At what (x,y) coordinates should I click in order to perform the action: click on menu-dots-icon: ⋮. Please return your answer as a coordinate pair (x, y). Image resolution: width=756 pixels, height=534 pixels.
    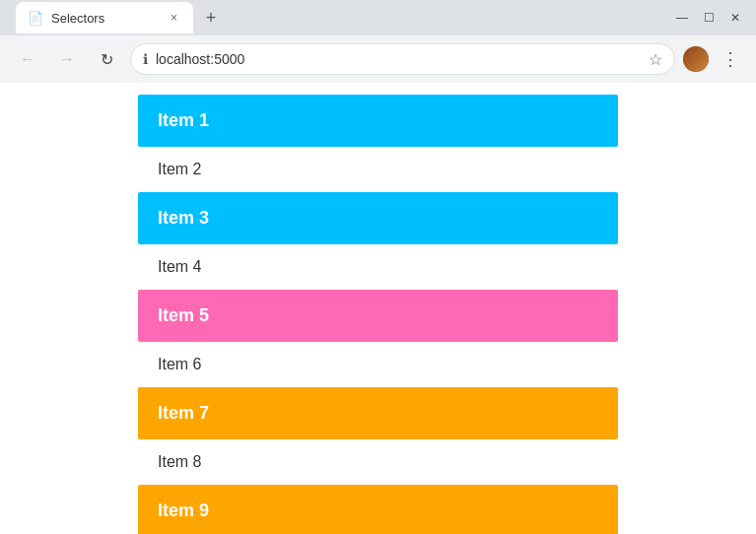
    Looking at the image, I should click on (730, 59).